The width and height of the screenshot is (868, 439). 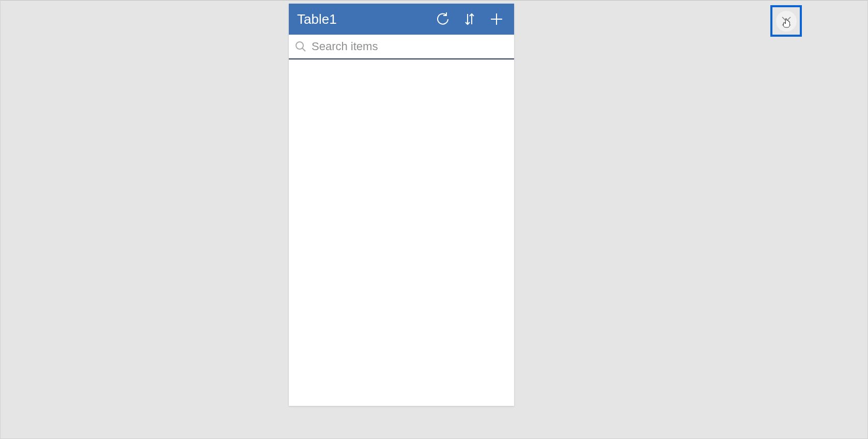 What do you see at coordinates (497, 19) in the screenshot?
I see `plus-icon` at bounding box center [497, 19].